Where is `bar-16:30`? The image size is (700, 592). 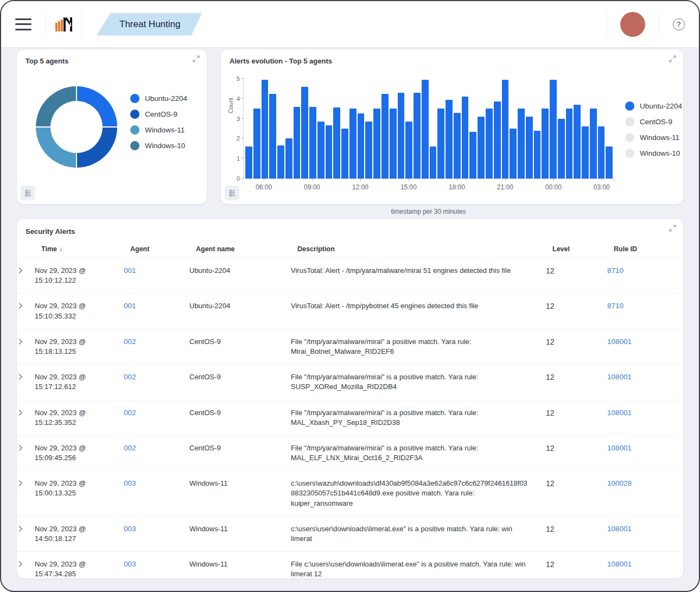
bar-16:30 is located at coordinates (433, 163).